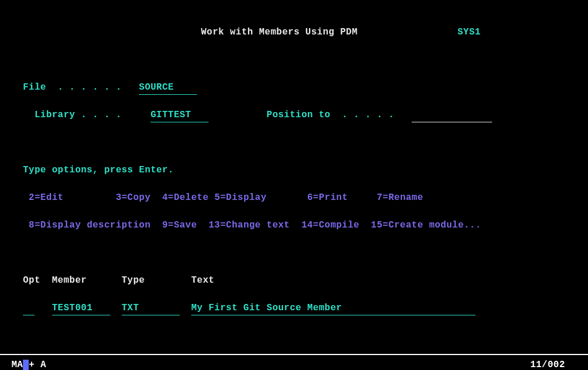 This screenshot has width=588, height=370. Describe the element at coordinates (150, 308) in the screenshot. I see `member-type: TXT` at that location.